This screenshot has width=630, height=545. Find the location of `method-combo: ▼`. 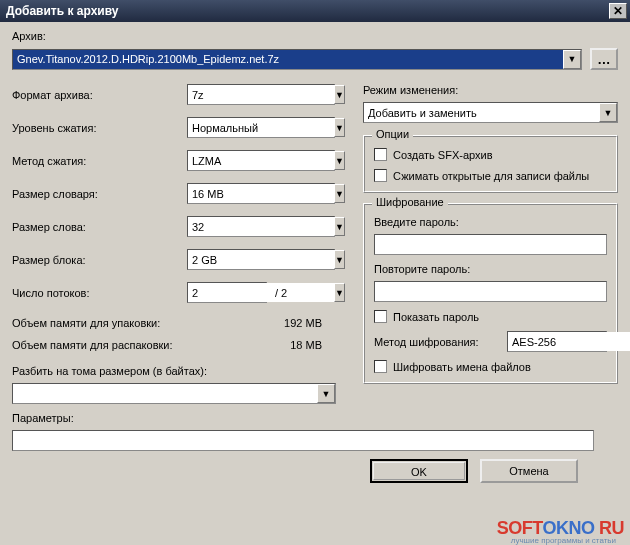

method-combo: ▼ is located at coordinates (261, 160).